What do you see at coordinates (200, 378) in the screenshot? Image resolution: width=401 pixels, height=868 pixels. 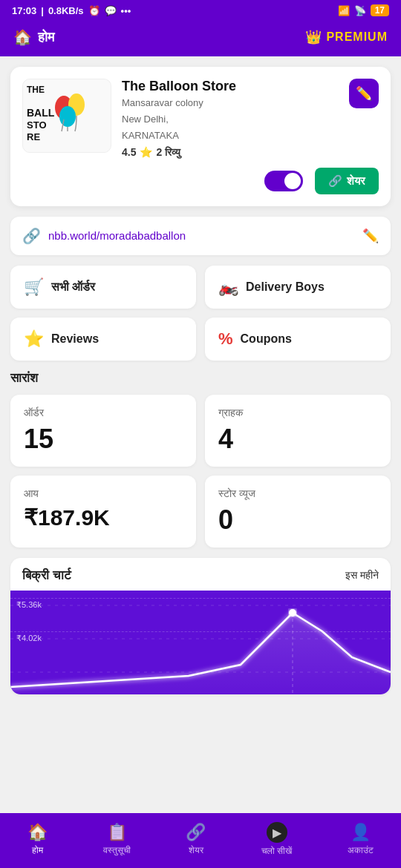 I see `summary-title: सारांश` at bounding box center [200, 378].